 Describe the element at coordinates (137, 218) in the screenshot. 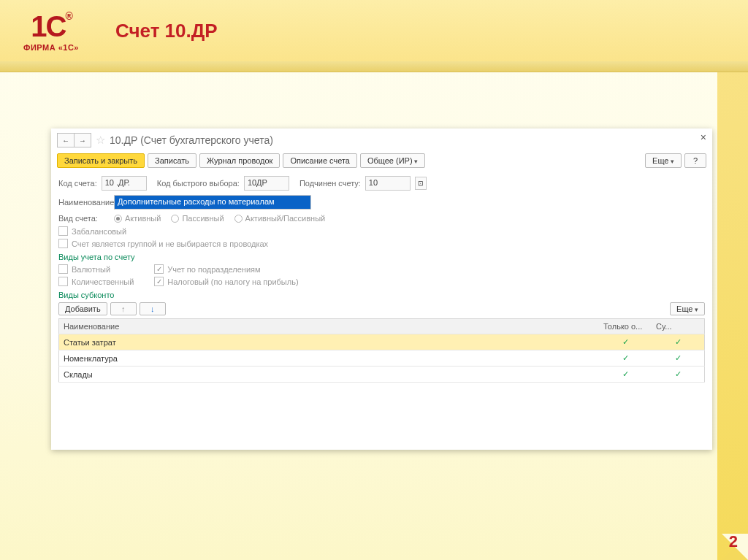

I see `radio-active: Активный` at that location.